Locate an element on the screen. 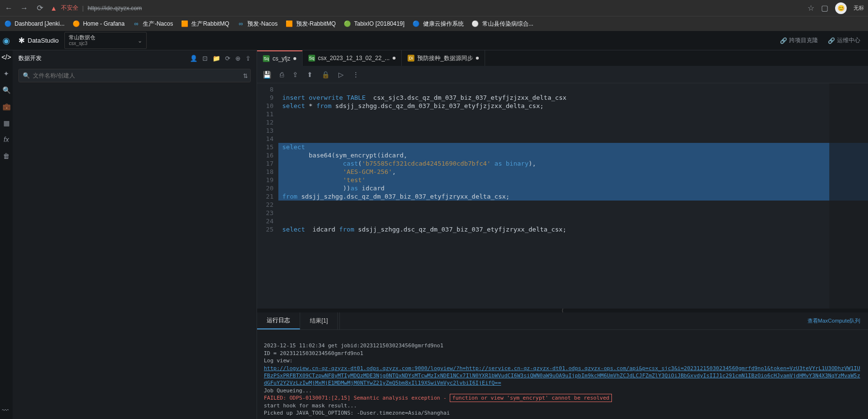 This screenshot has width=868, height=419. editor-tab: Sqcs_yfjz is located at coordinates (280, 58).